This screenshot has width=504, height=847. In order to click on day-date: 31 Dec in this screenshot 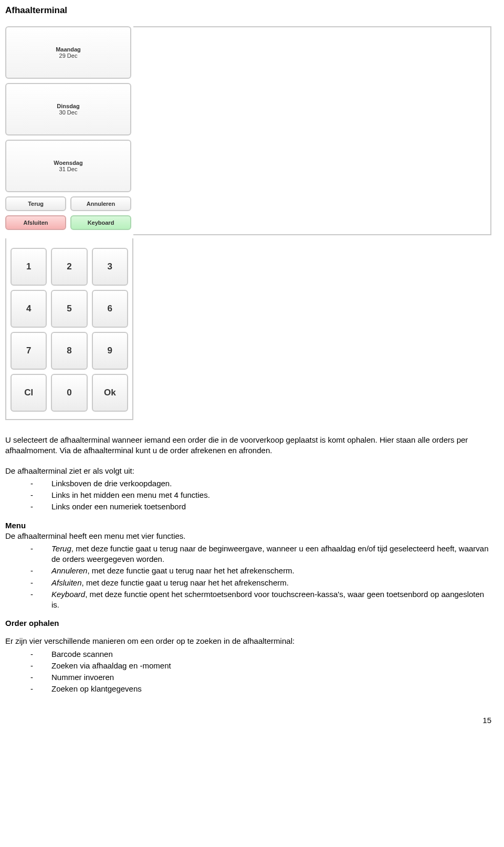, I will do `click(68, 169)`.